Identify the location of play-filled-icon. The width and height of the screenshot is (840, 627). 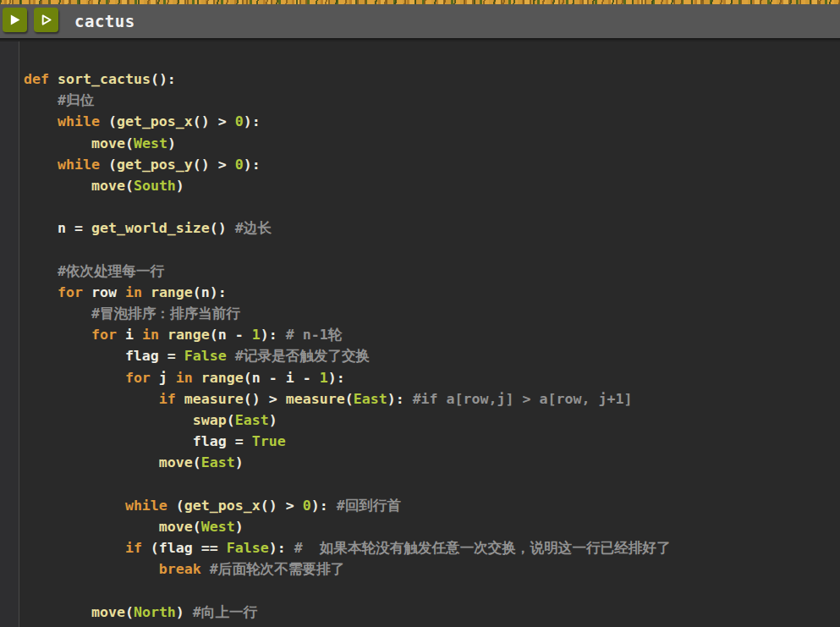
(15, 20).